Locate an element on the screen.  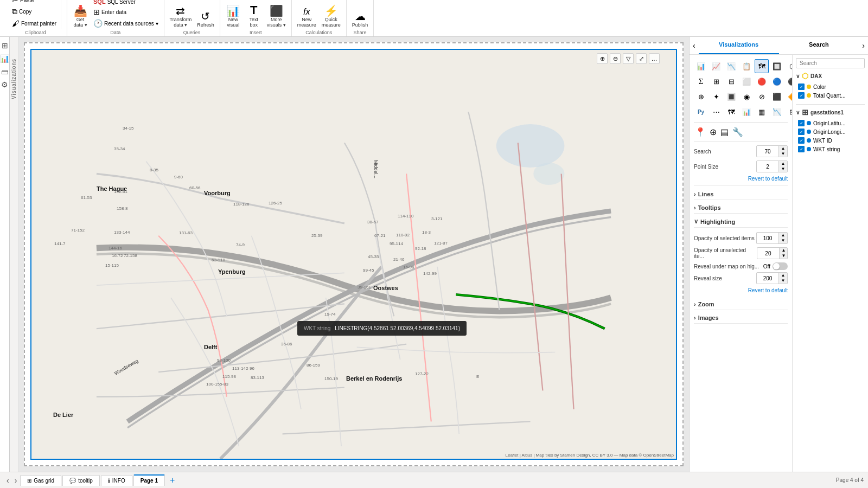
refresh-button: ↺ Refresh is located at coordinates (206, 20).